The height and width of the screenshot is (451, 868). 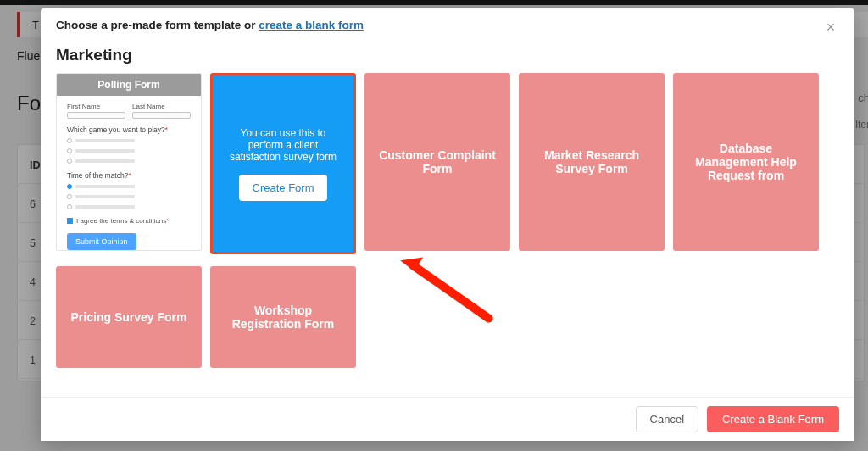 I want to click on terms-label: I agree the terms & conditions*, so click(x=122, y=220).